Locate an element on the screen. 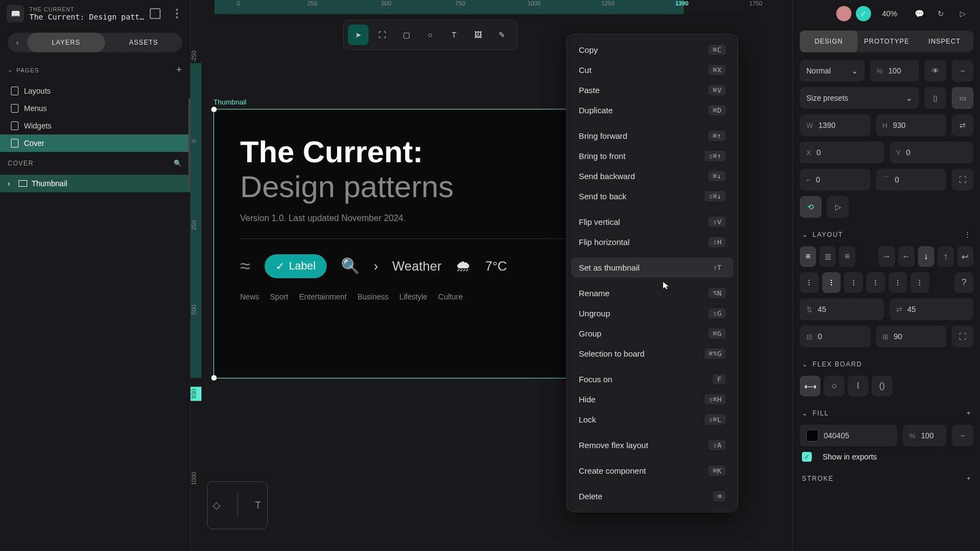 Image resolution: width=980 pixels, height=551 pixels. menu-delete: Delete⌫ is located at coordinates (652, 497).